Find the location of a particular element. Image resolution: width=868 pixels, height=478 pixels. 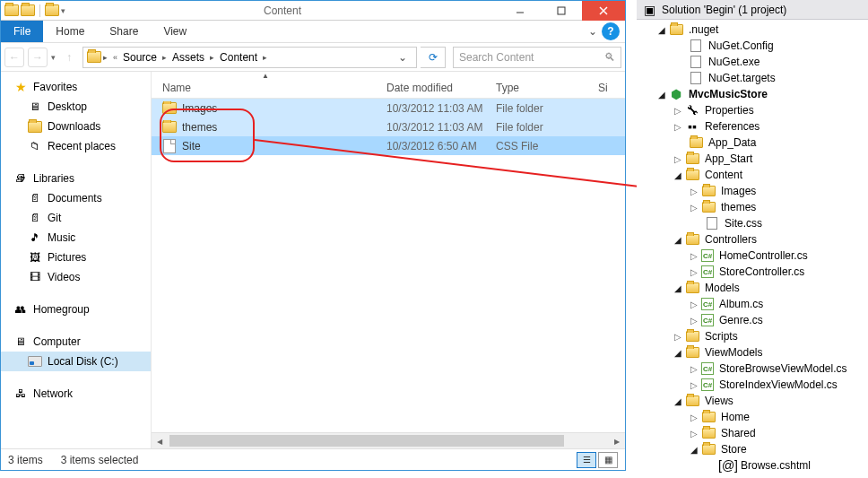

ribbon-tab-share: Share is located at coordinates (124, 31).